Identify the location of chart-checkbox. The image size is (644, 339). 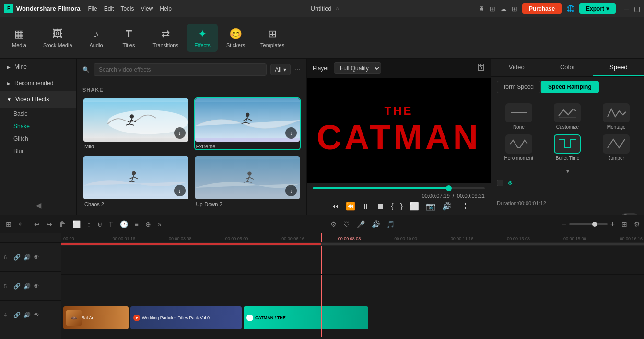
(500, 183).